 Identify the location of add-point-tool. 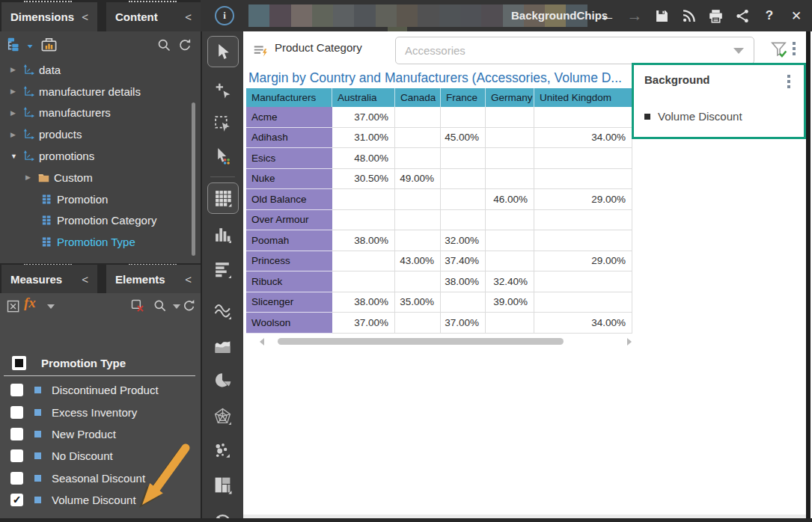
(222, 90).